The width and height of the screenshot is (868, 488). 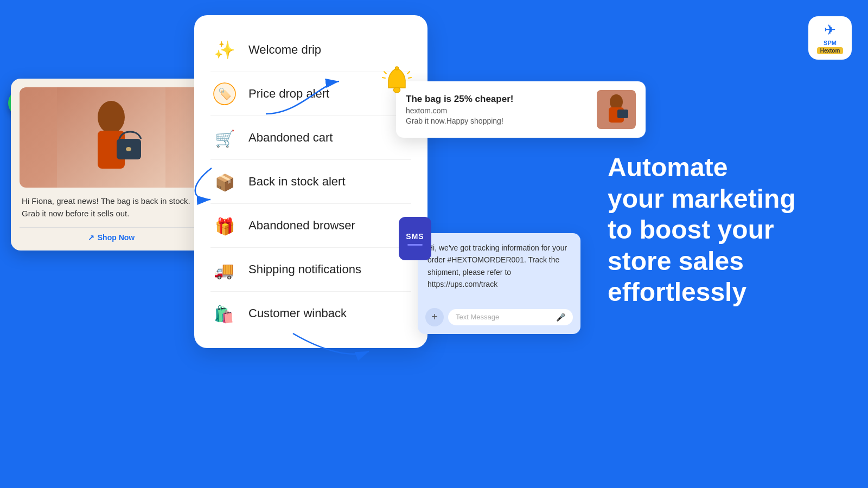 What do you see at coordinates (285, 50) in the screenshot?
I see `welcome-drip-label: Welcome drip` at bounding box center [285, 50].